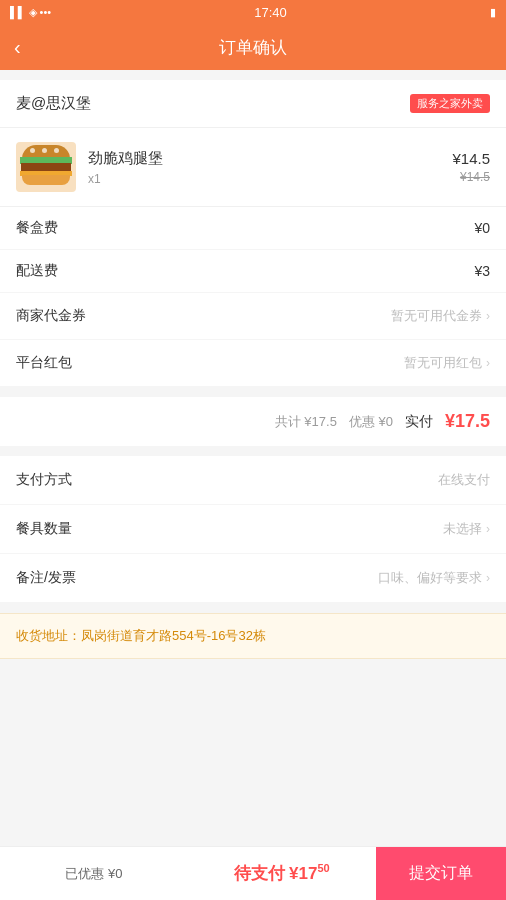 The width and height of the screenshot is (506, 900). Describe the element at coordinates (447, 363) in the screenshot. I see `platform-hongbao-right: 暂无可用红包 ›` at that location.